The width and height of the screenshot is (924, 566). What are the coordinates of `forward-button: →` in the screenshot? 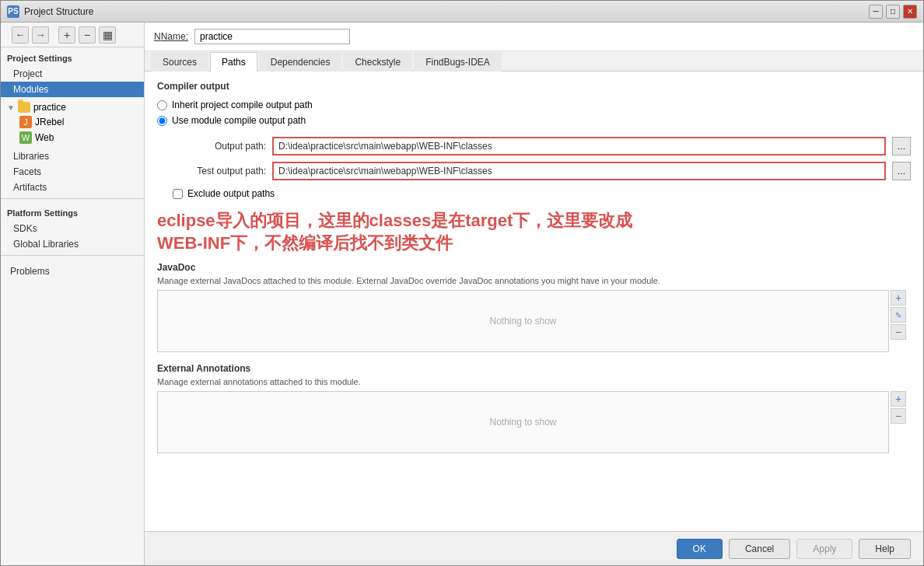 It's located at (40, 35).